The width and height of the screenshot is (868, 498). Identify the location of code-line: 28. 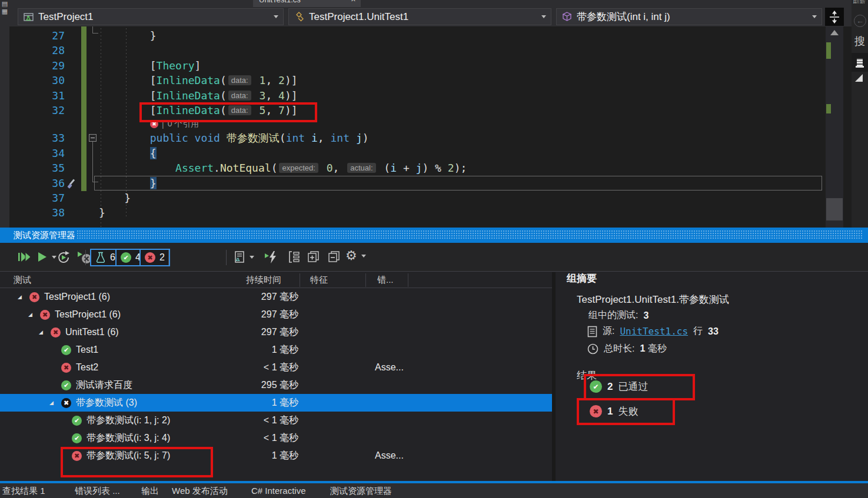
(418, 51).